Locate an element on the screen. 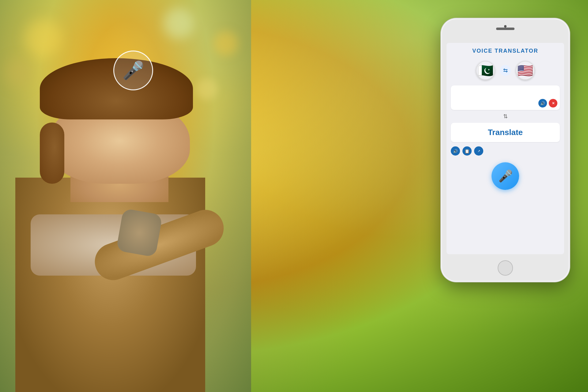 This screenshot has width=588, height=392. source-text-input: 🔊 ✕ is located at coordinates (505, 98).